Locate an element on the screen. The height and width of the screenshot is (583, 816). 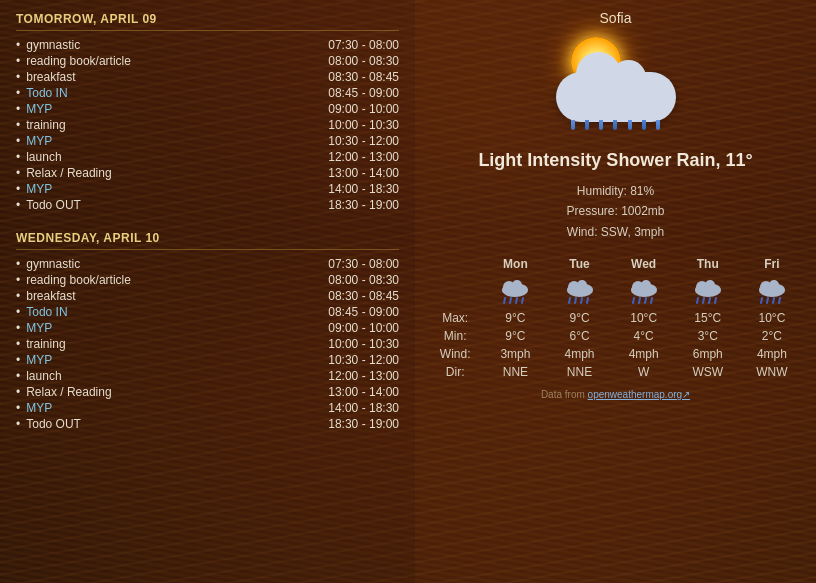
data-source-link: openweathermap.org↗ is located at coordinates (640, 394).